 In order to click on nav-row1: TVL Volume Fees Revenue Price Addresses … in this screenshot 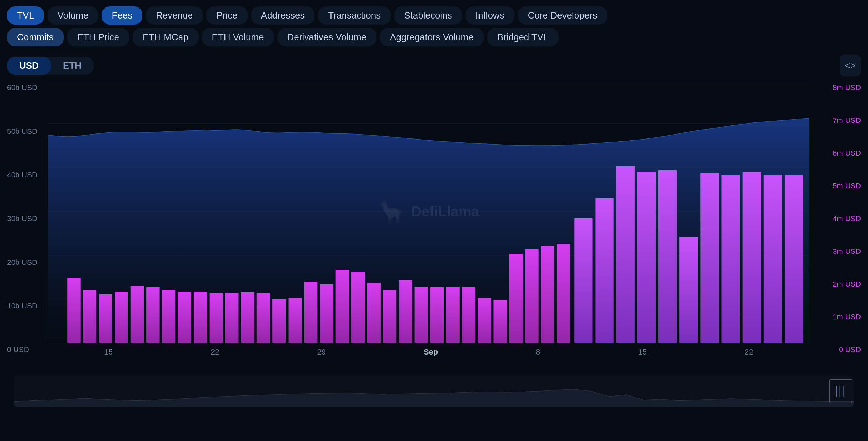, I will do `click(434, 14)`.